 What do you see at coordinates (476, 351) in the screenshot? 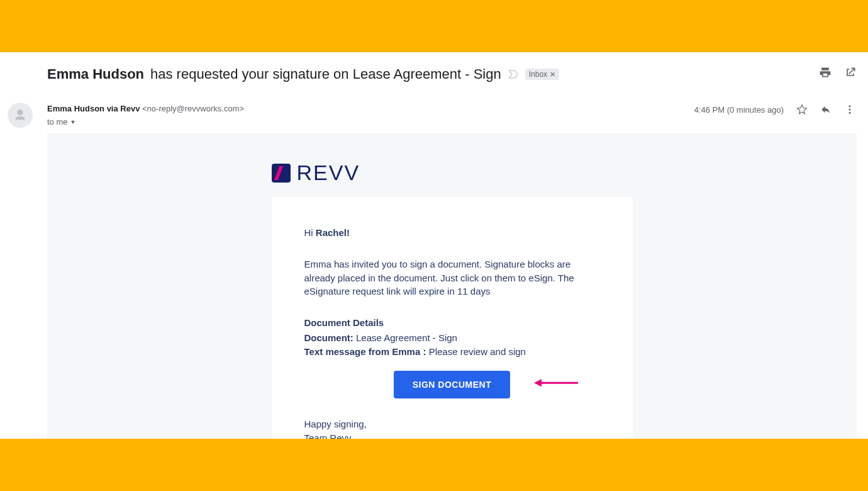
I see `message-value: Please review and sign` at bounding box center [476, 351].